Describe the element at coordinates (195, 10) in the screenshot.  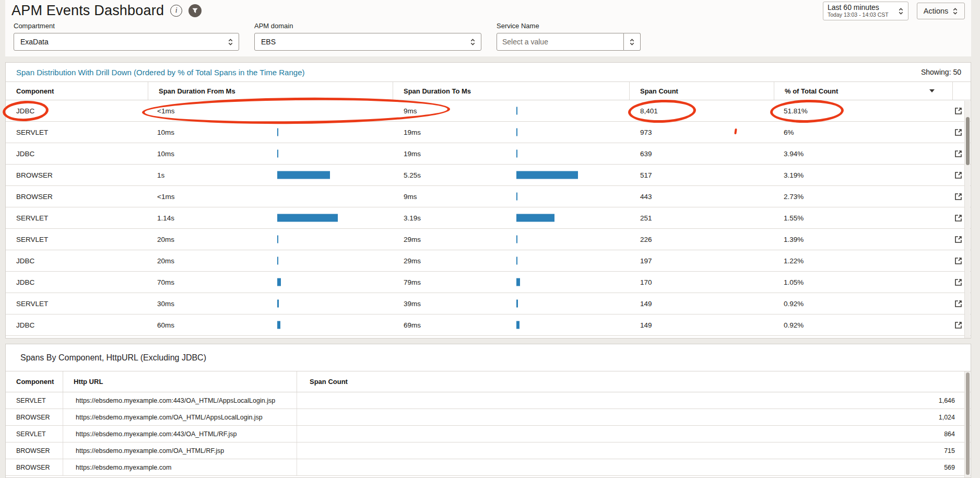
I see `funnel-glyph` at that location.